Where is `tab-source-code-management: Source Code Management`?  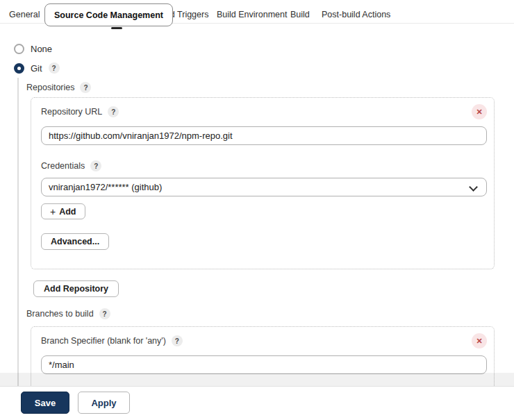
tab-source-code-management: Source Code Management is located at coordinates (108, 15).